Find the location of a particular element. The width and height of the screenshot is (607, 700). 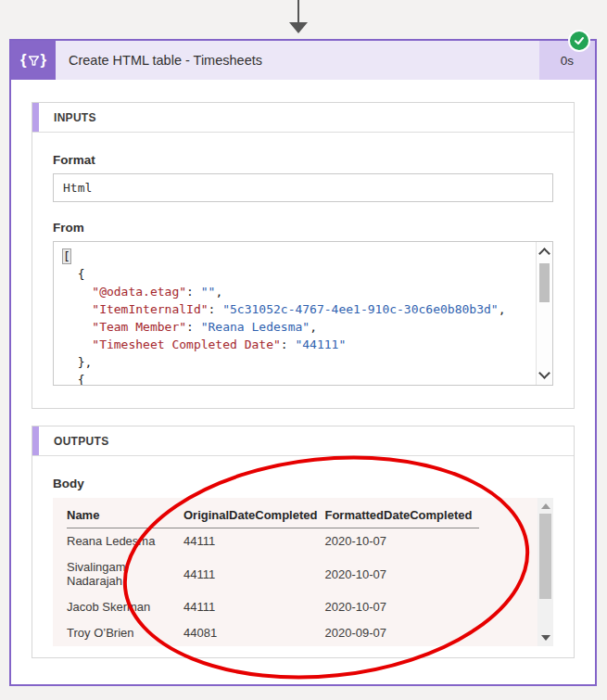

code-line: "ItemInternalId": "5c31052c-4767-4ee1-91… is located at coordinates (299, 310).